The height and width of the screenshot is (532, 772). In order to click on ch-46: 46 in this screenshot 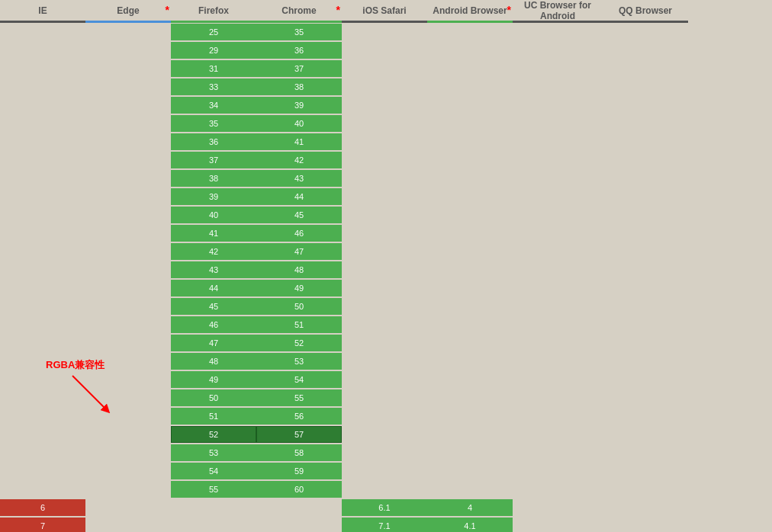, I will do `click(299, 233)`.